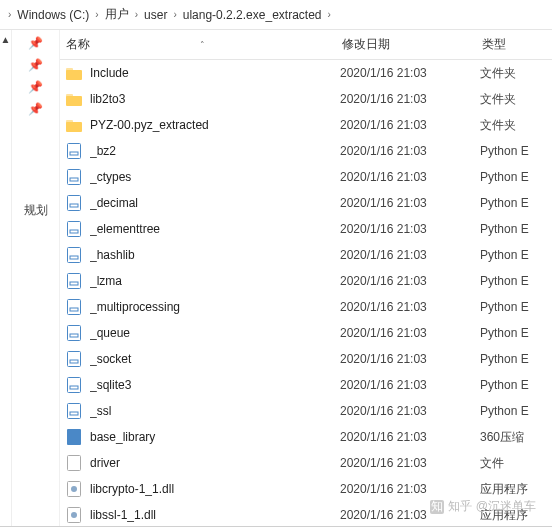  Describe the element at coordinates (306, 463) in the screenshot. I see `file-row: driver2020/1/16 21:03文件` at that location.